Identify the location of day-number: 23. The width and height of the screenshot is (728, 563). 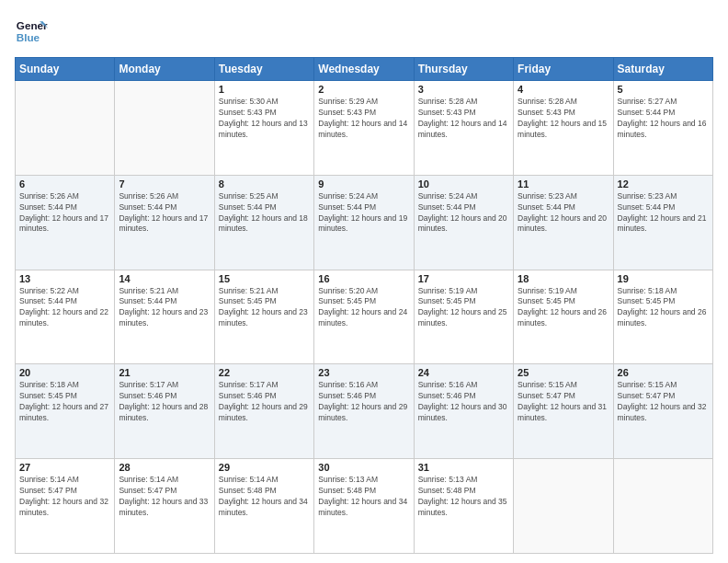
(364, 373).